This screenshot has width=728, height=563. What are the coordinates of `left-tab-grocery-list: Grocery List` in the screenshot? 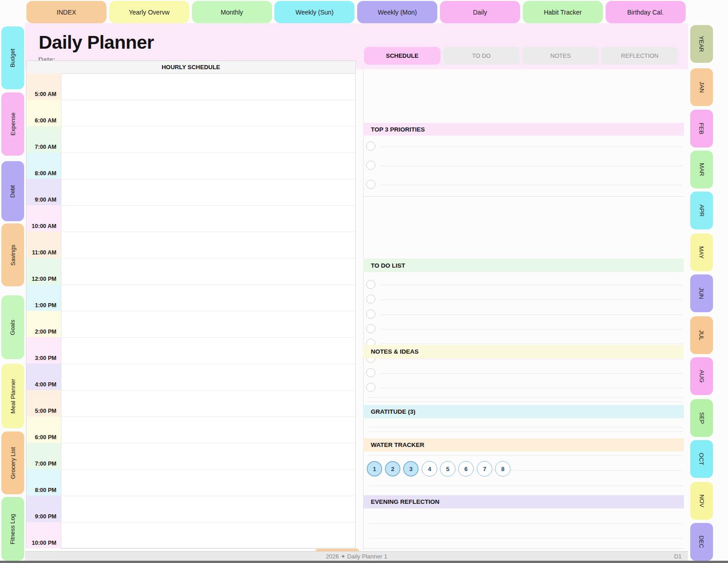 It's located at (13, 463).